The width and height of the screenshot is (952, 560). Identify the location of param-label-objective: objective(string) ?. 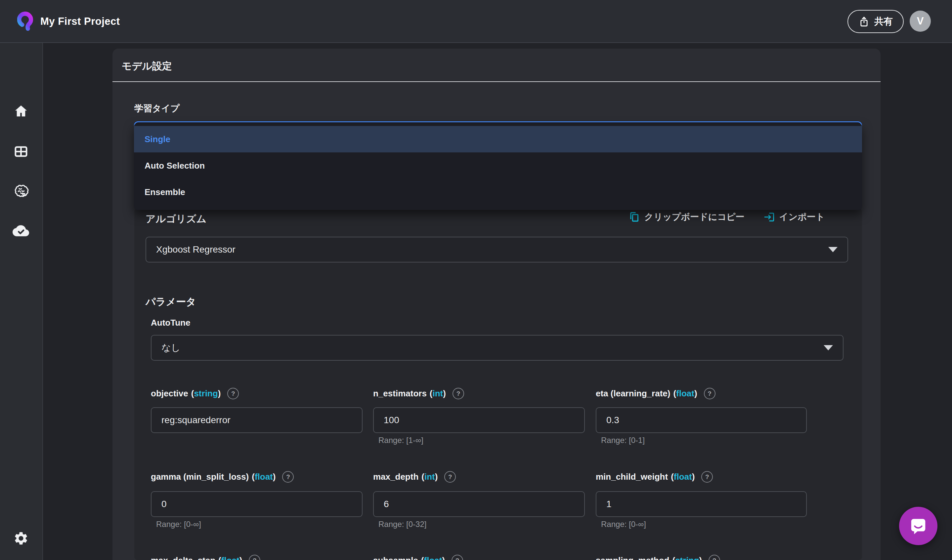
(195, 393).